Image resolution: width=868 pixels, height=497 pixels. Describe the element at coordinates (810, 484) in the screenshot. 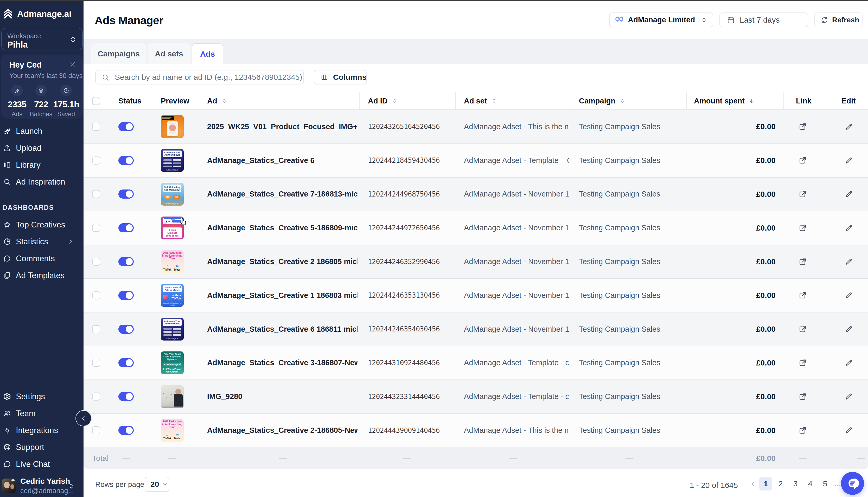

I see `page-button-4: 4` at that location.